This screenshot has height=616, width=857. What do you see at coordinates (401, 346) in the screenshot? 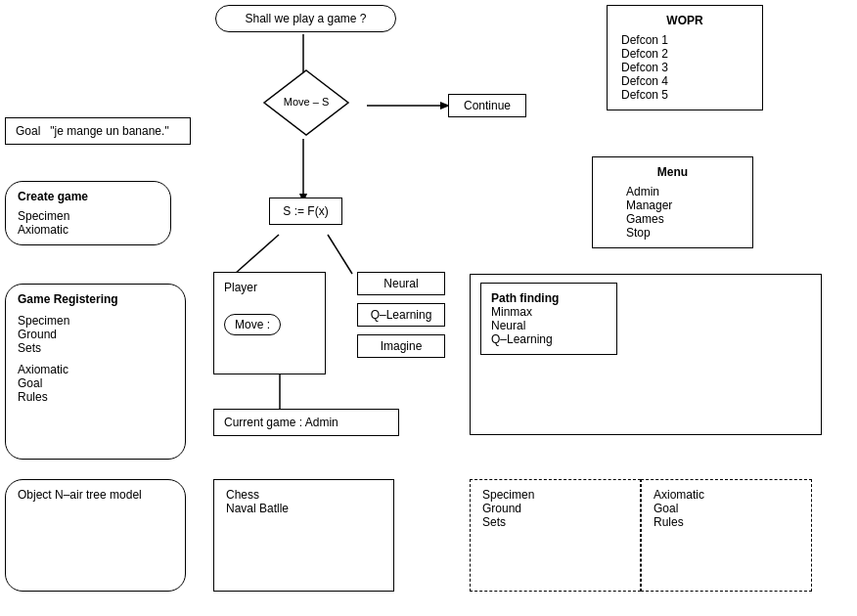
I see `imagine-label: Imagine` at bounding box center [401, 346].